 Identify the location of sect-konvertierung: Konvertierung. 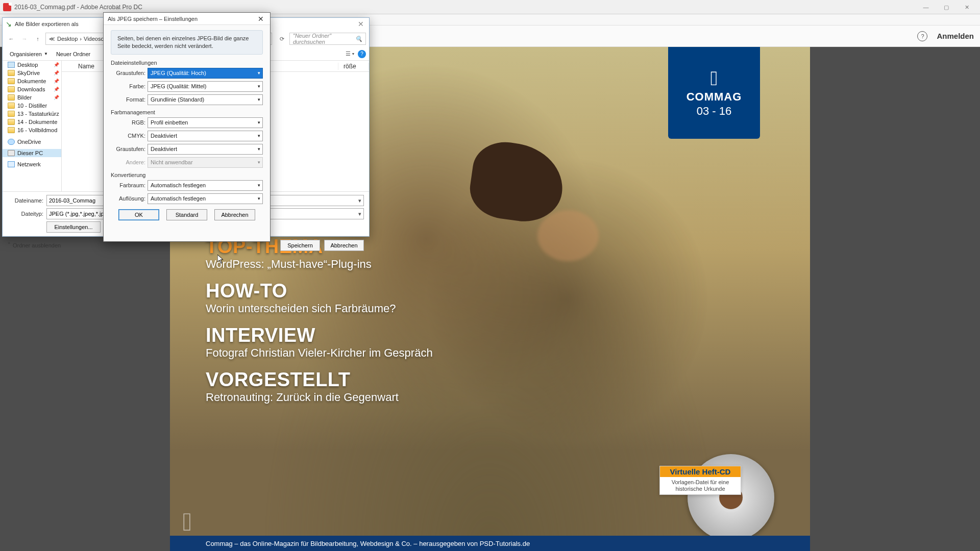
(187, 175).